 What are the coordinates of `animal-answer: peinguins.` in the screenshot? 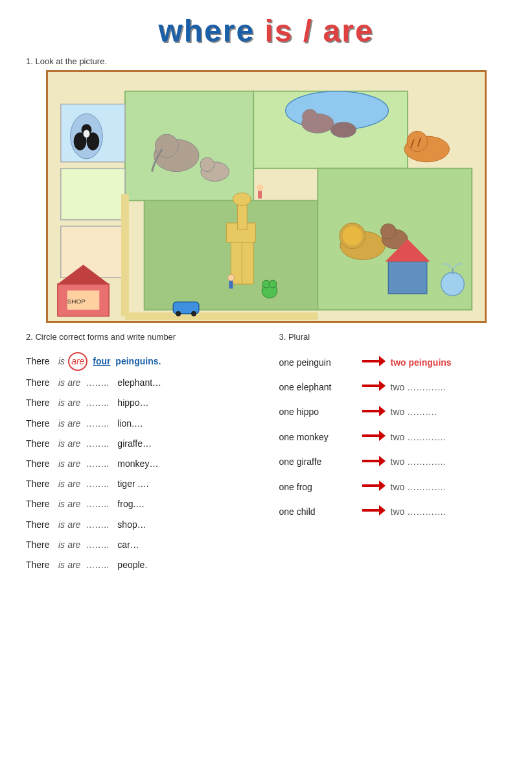 It's located at (138, 362).